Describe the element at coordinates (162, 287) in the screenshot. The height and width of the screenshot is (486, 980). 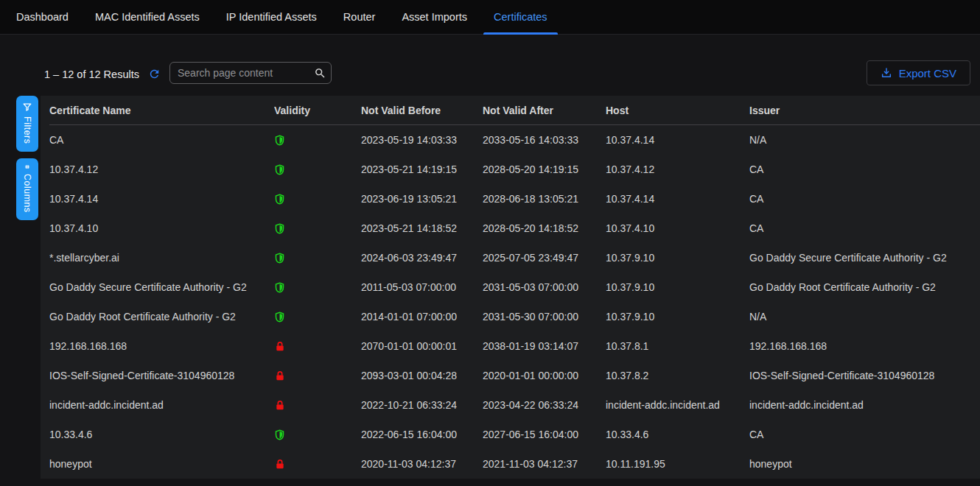
I see `certificate-name-cell: Go Daddy Secure Certificate Authority - …` at that location.